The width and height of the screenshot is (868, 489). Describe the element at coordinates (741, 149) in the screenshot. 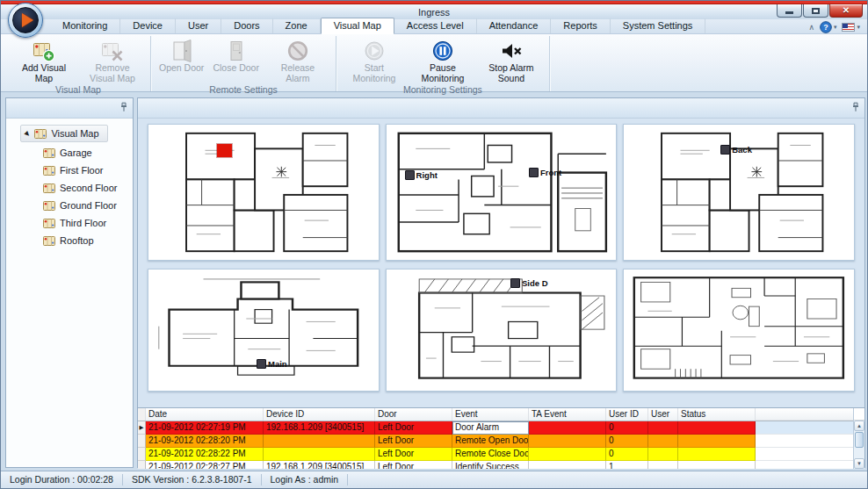

I see `door-label-text: Back` at that location.